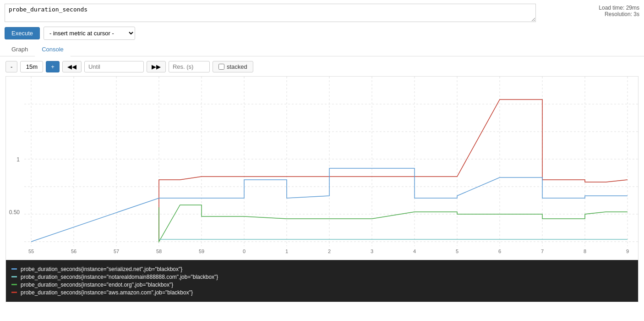 Image resolution: width=644 pixels, height=321 pixels. I want to click on tab-console: Console, so click(53, 50).